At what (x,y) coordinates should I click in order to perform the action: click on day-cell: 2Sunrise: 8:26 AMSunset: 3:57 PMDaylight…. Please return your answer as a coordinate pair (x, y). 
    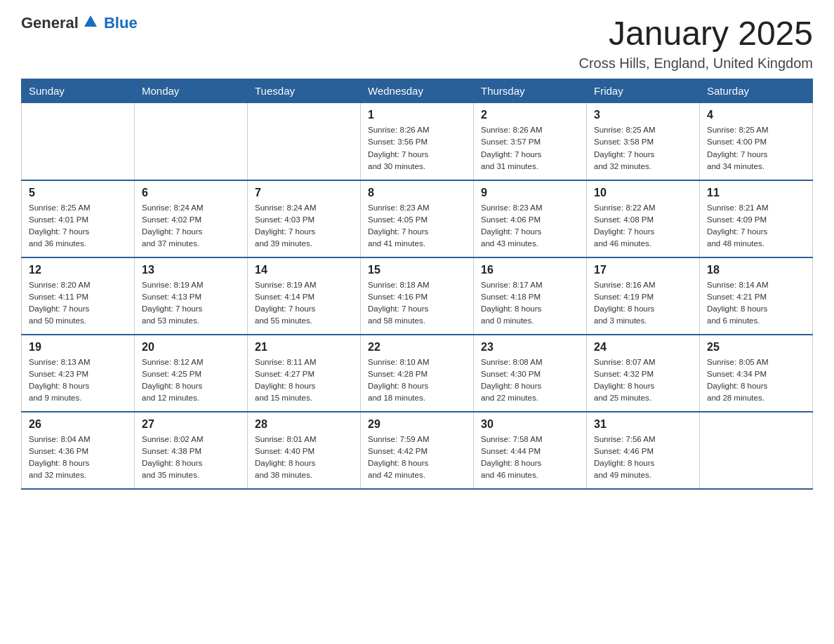
    Looking at the image, I should click on (531, 142).